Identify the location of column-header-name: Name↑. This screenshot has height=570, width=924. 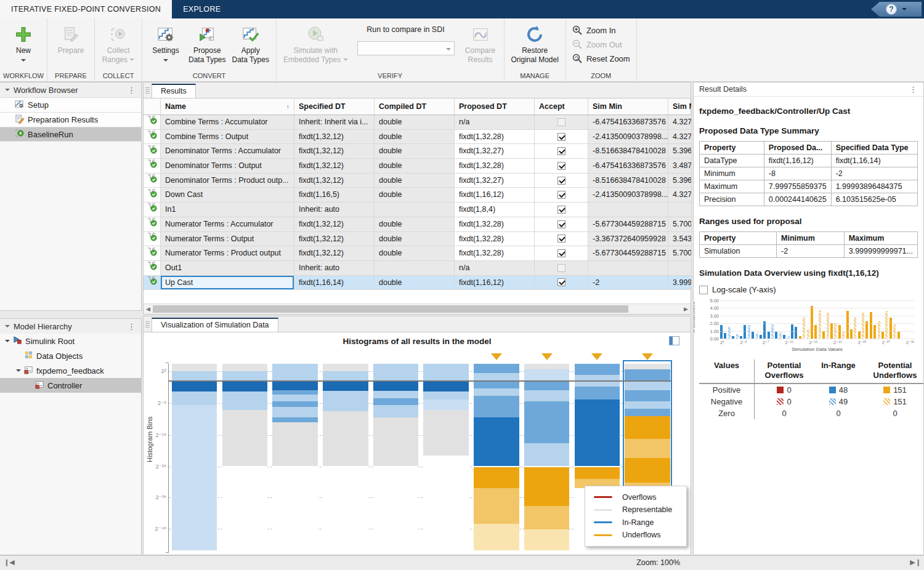
(228, 106).